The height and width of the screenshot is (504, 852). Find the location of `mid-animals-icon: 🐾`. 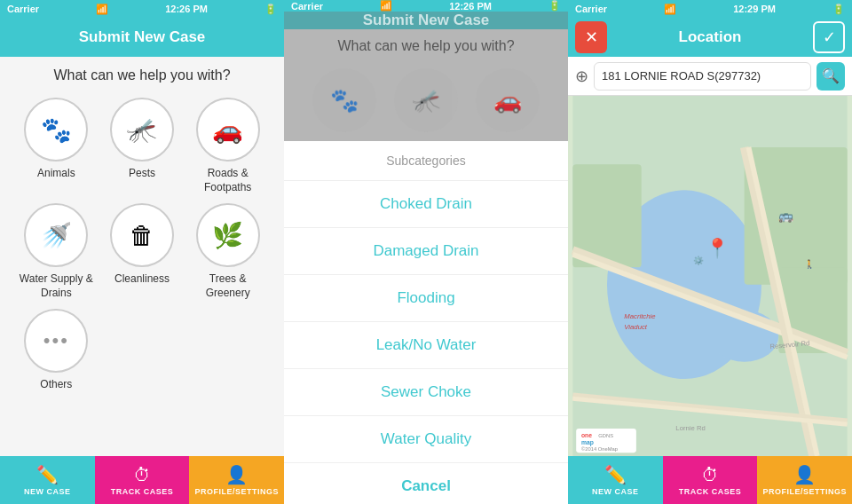

mid-animals-icon: 🐾 is located at coordinates (344, 100).